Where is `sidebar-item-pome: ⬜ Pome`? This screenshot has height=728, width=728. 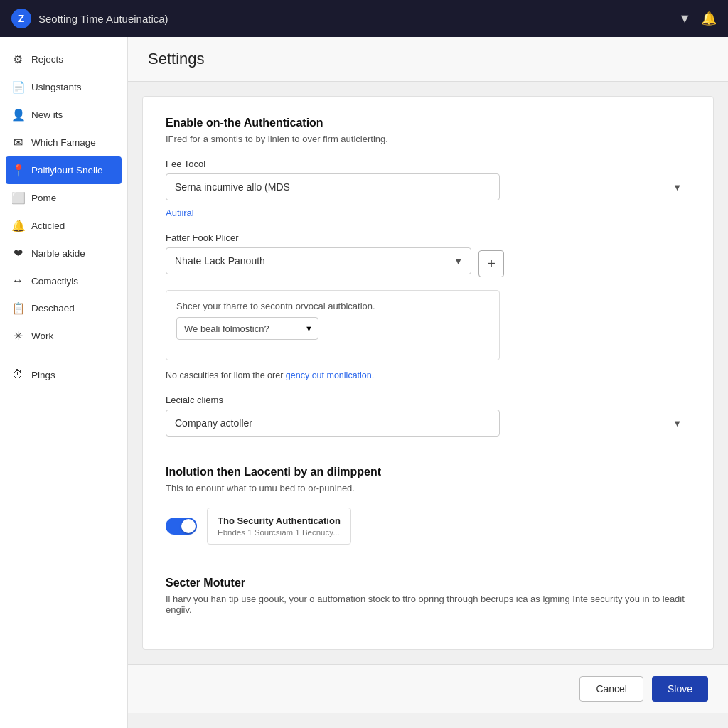 sidebar-item-pome: ⬜ Pome is located at coordinates (64, 198).